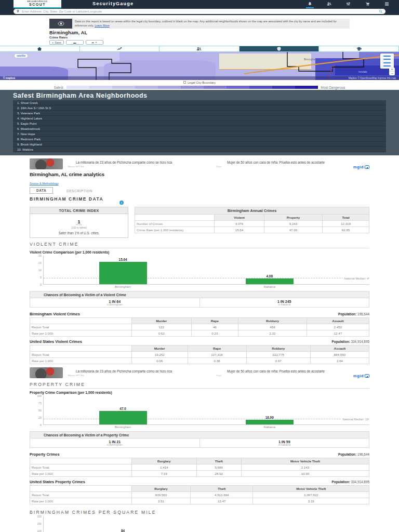 The height and width of the screenshot is (532, 399). I want to click on list-item: 9. Brook Highland, so click(200, 144).